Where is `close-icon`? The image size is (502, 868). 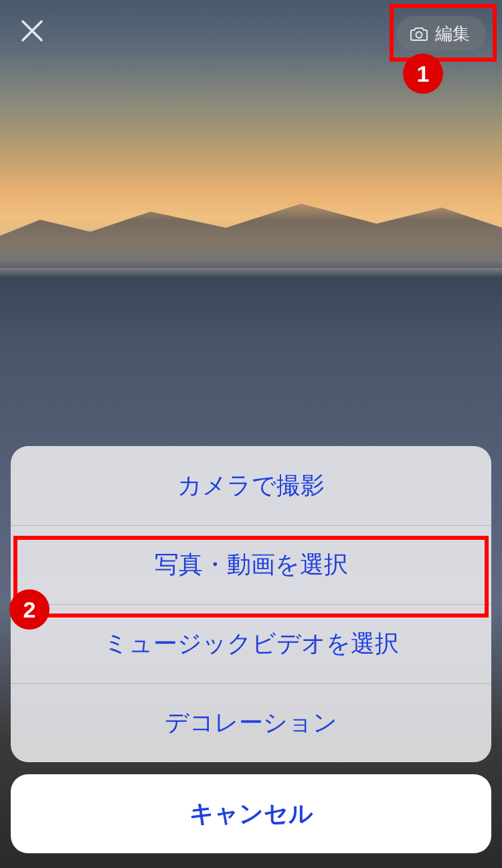 close-icon is located at coordinates (32, 32).